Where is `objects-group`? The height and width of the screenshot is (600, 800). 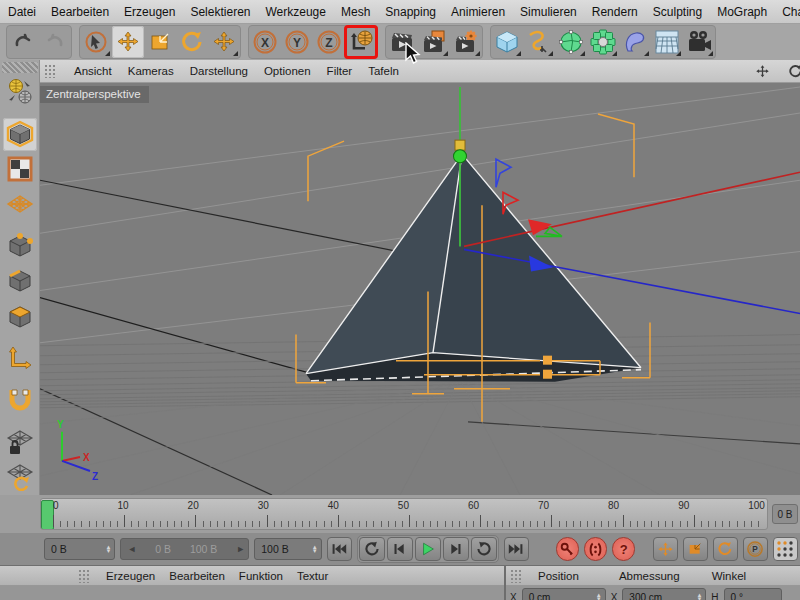
objects-group is located at coordinates (603, 42).